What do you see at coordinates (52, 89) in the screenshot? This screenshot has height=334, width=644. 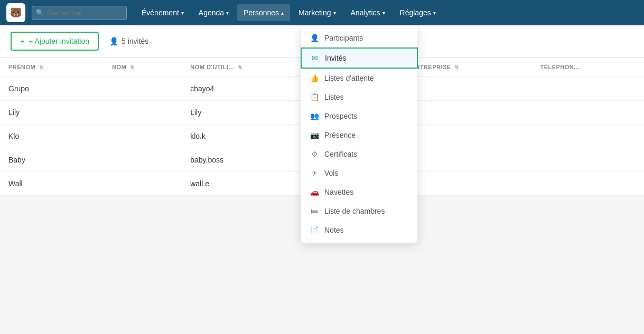 I see `cell-prenom: Grupo` at bounding box center [52, 89].